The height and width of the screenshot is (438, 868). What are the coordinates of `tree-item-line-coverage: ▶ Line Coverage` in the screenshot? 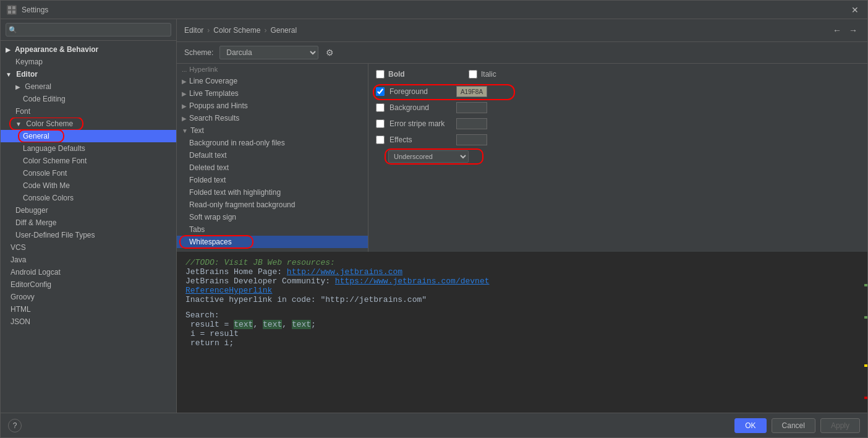 It's located at (272, 81).